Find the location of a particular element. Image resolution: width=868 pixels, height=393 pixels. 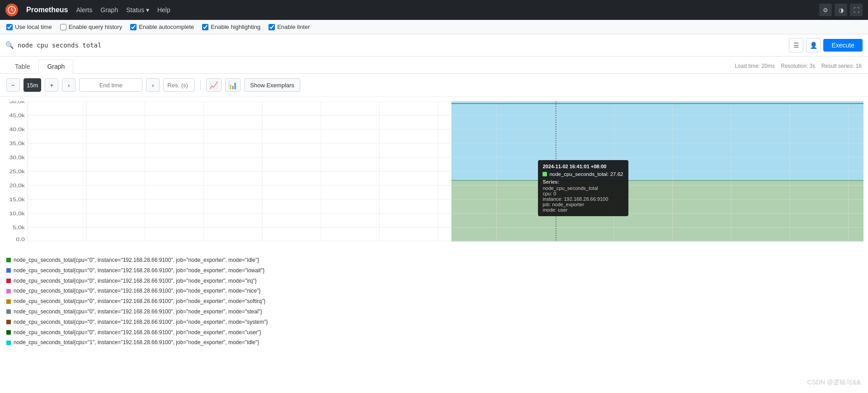

nav-alerts: Alerts is located at coordinates (84, 10).